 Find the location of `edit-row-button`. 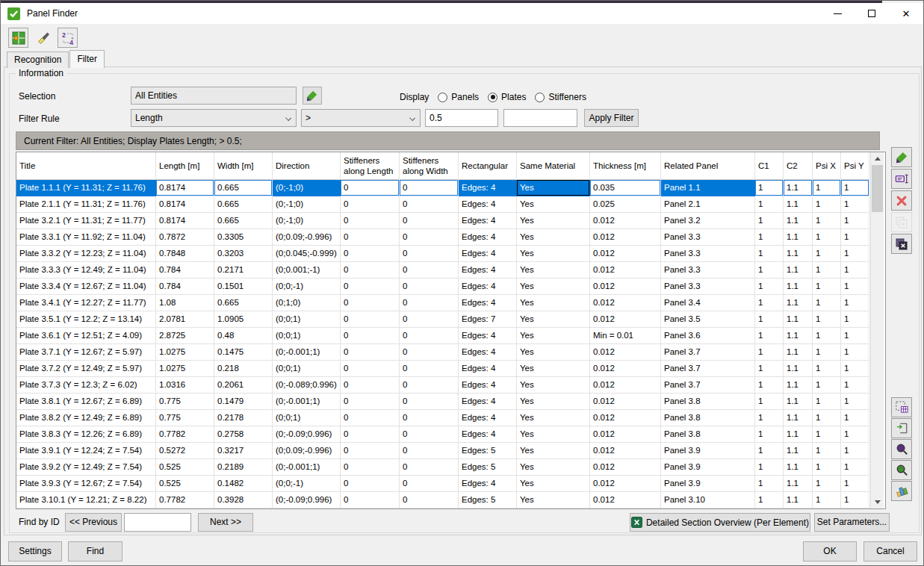

edit-row-button is located at coordinates (902, 157).